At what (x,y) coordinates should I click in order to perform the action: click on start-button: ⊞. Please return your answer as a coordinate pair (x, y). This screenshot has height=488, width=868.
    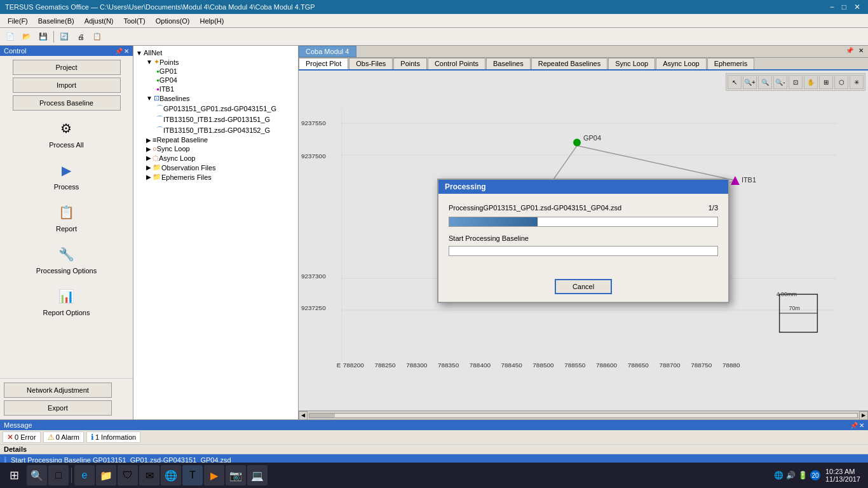
    Looking at the image, I should click on (14, 475).